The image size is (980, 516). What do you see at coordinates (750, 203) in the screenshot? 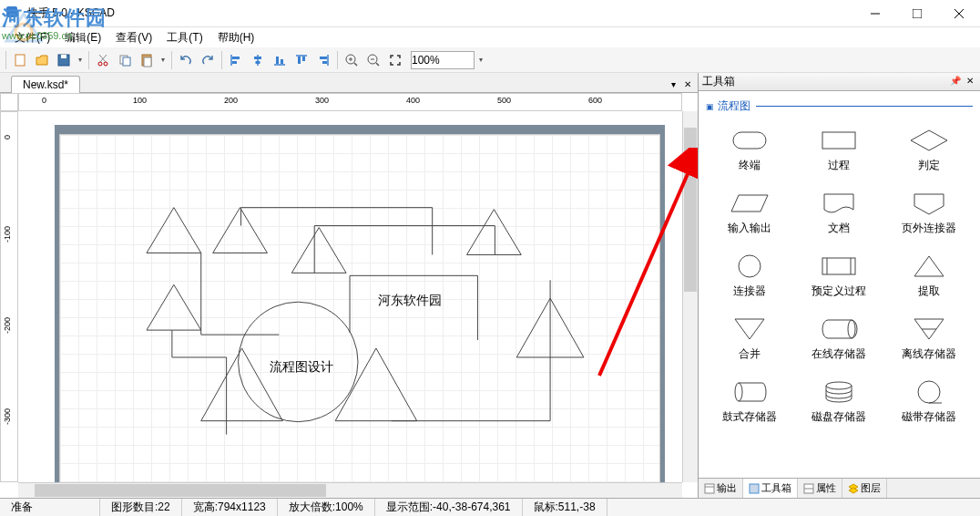
I see `io-icon` at bounding box center [750, 203].